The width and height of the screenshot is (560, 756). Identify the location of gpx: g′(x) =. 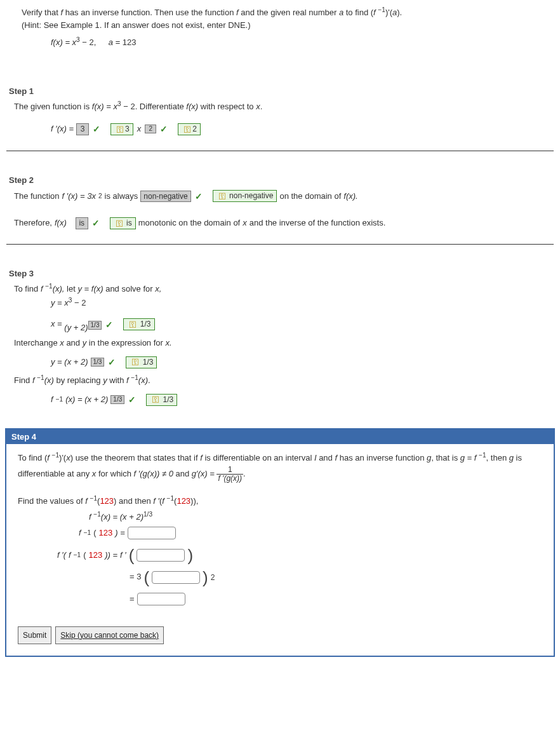
(204, 474).